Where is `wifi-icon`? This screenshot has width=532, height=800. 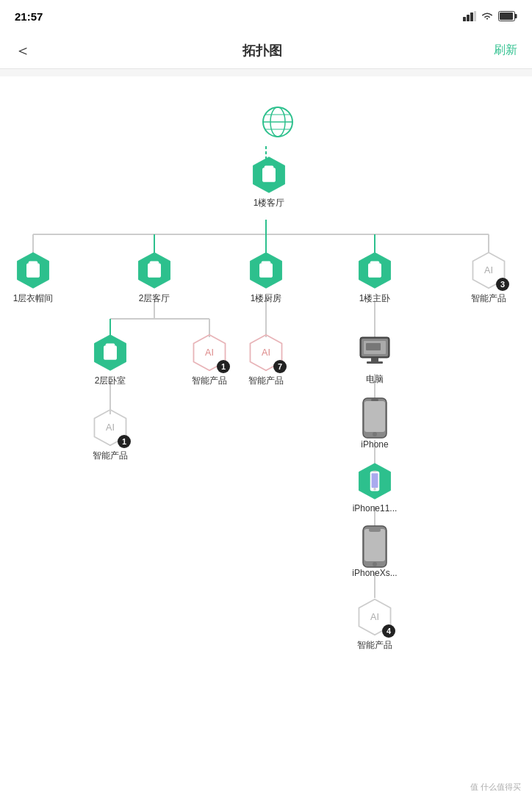
wifi-icon is located at coordinates (487, 16).